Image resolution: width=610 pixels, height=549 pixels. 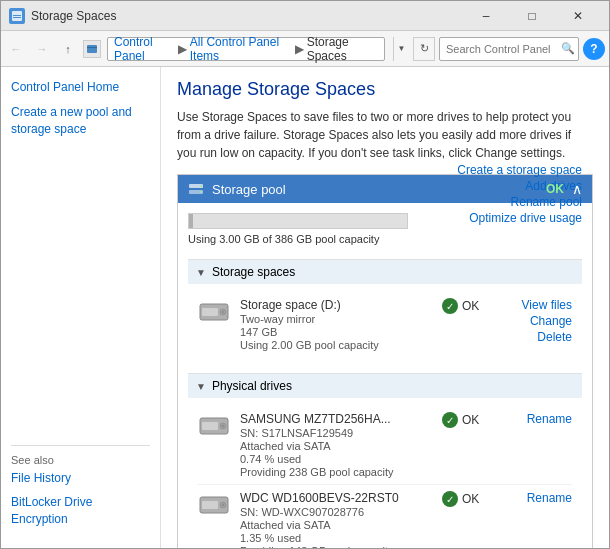 I want to click on path-icon, so click(x=92, y=49).